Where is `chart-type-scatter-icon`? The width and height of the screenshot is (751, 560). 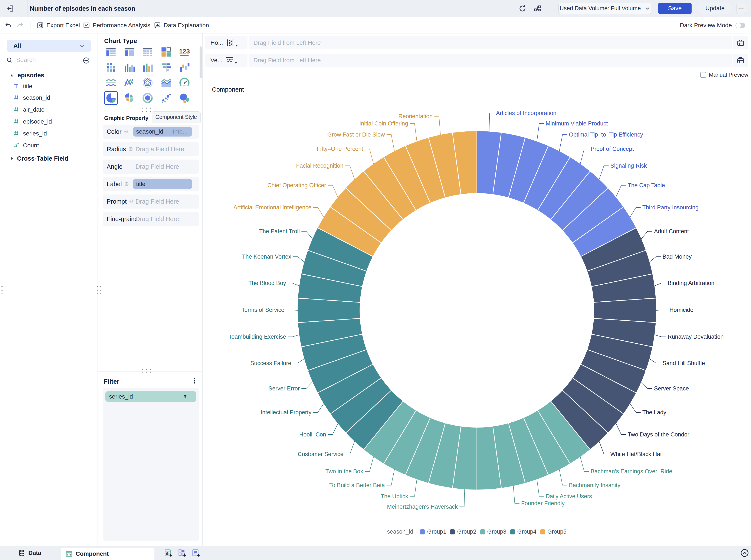 chart-type-scatter-icon is located at coordinates (166, 98).